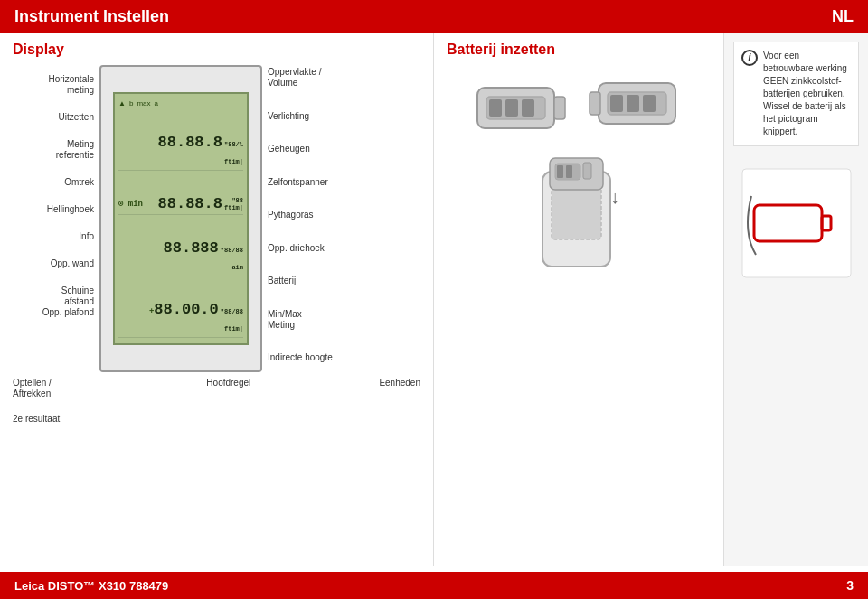 The height and width of the screenshot is (599, 868). What do you see at coordinates (53, 219) in the screenshot?
I see `labels-left: Horizontalemeting Uitzetten Metingrefere…` at bounding box center [53, 219].